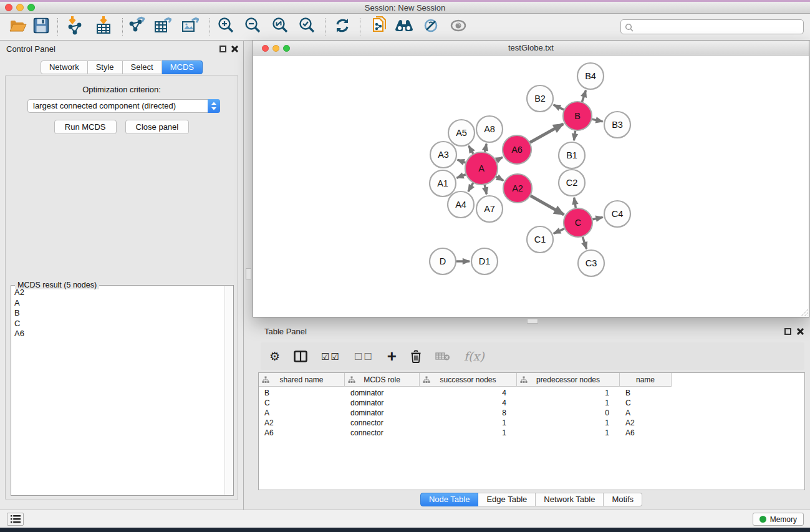 This screenshot has width=810, height=532. Describe the element at coordinates (570, 500) in the screenshot. I see `tab-network-table: Network Table` at that location.